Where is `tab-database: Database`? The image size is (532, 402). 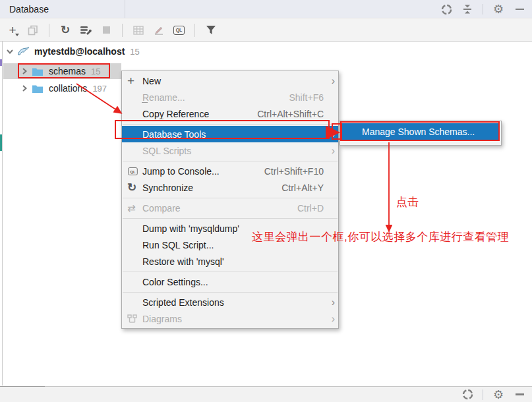 tab-database: Database is located at coordinates (63, 9).